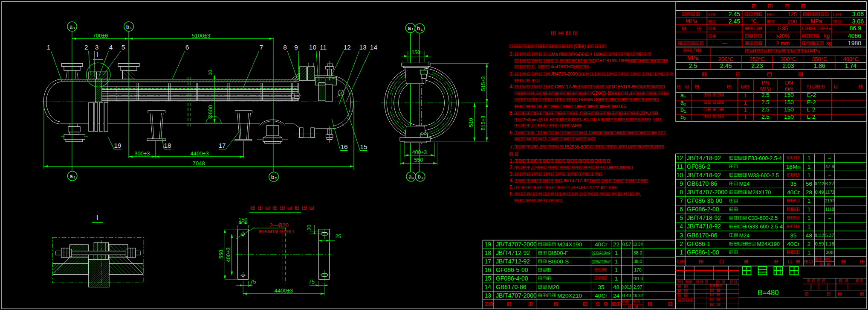  Describe the element at coordinates (167, 145) in the screenshot. I see `svg-text: 18` at that location.